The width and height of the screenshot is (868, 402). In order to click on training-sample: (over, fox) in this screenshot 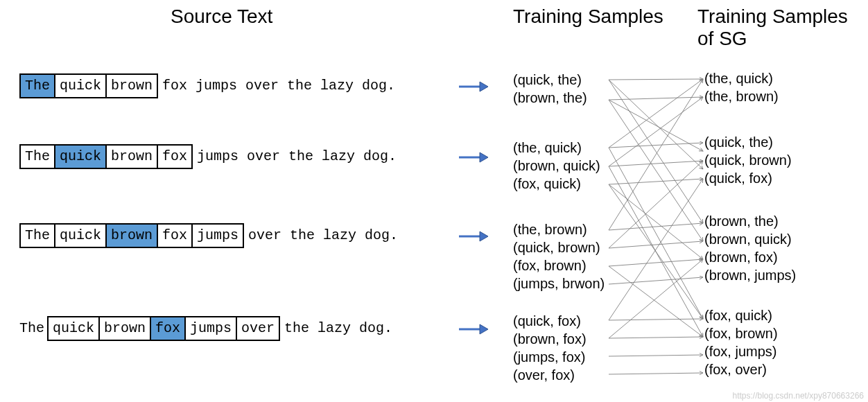, I will do `click(550, 375)`.